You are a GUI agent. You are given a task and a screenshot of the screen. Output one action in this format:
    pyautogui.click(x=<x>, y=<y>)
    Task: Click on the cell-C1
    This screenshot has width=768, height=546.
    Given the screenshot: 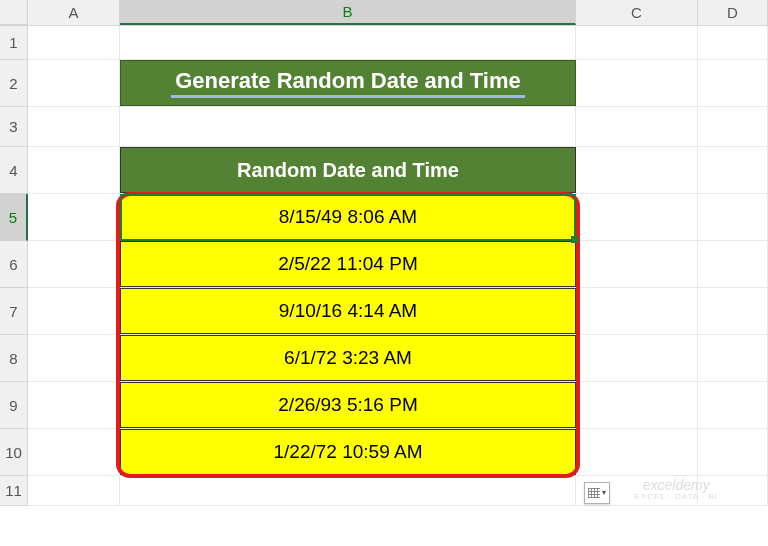 What is the action you would take?
    pyautogui.click(x=637, y=42)
    